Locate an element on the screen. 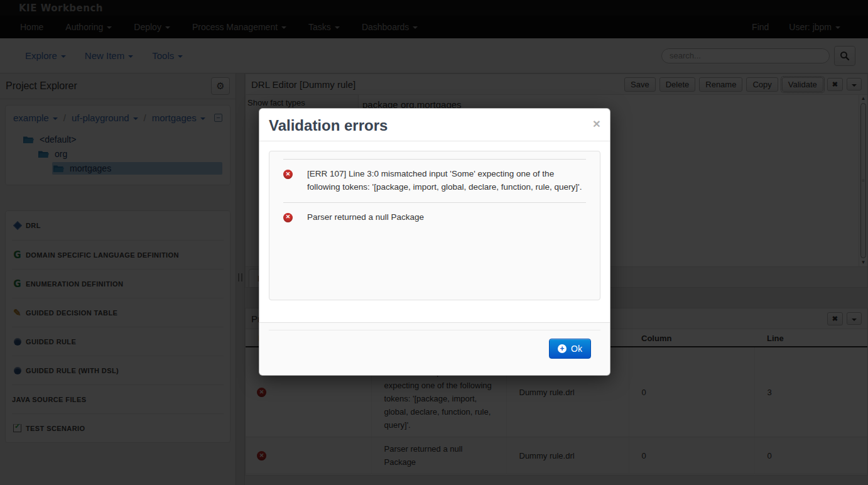 The height and width of the screenshot is (485, 868). error-message: Parser returned a null Package is located at coordinates (366, 217).